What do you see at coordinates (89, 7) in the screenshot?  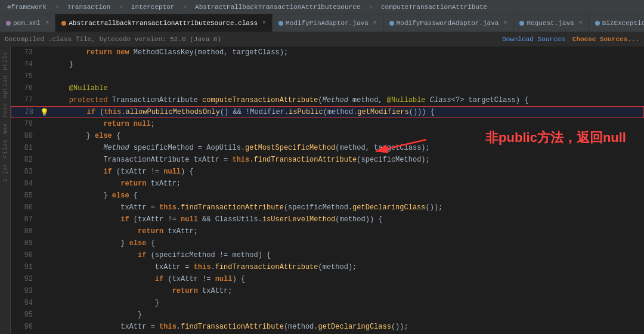 I see `nav-transaction: Transaction` at bounding box center [89, 7].